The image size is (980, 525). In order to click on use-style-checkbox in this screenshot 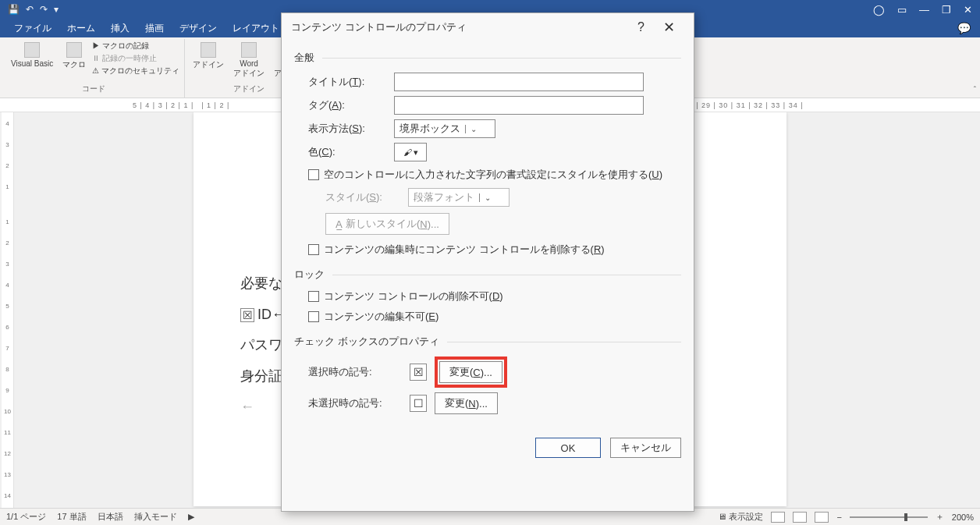, I will do `click(314, 175)`.